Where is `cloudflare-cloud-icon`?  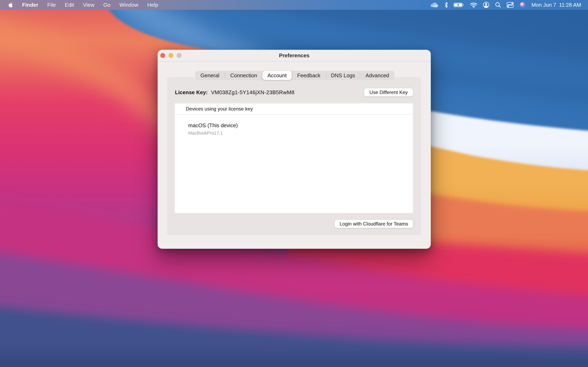 cloudflare-cloud-icon is located at coordinates (434, 5).